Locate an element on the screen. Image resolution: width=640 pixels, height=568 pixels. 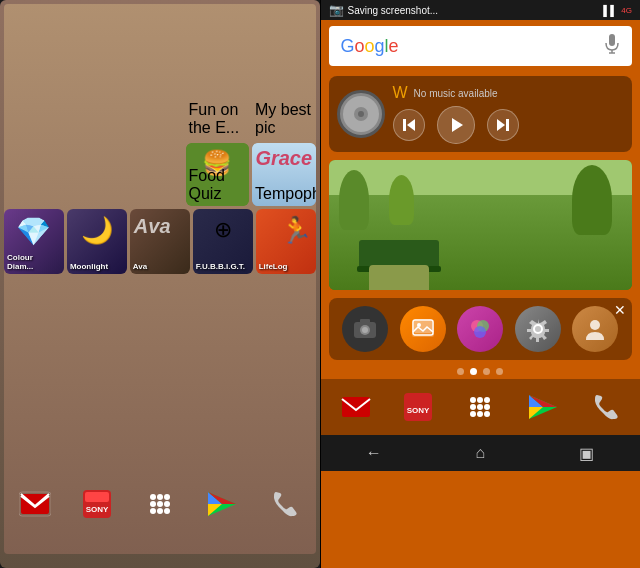
music-buttons is located at coordinates (509, 125).